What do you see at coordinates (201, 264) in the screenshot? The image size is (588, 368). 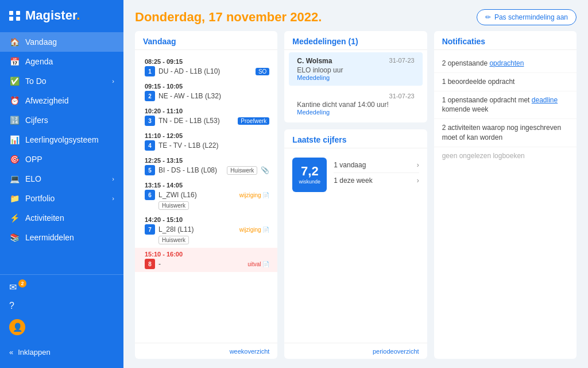 I see `lesson-info: -` at bounding box center [201, 264].